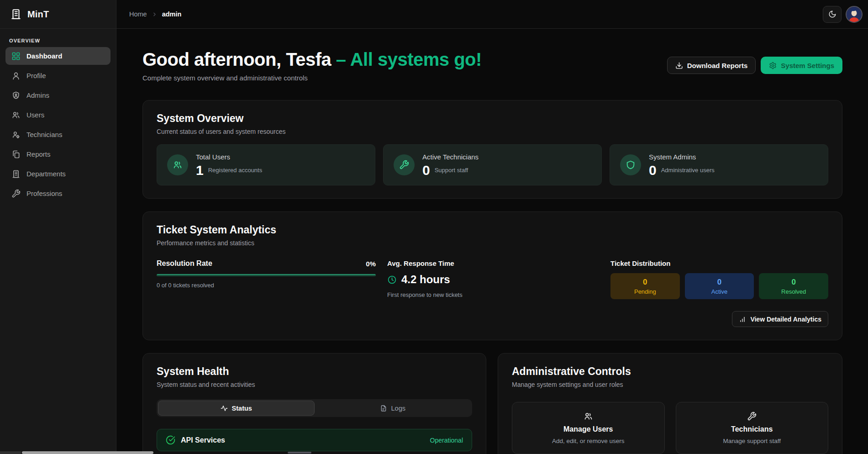 Image resolution: width=868 pixels, height=454 pixels. Describe the element at coordinates (393, 408) in the screenshot. I see `tab-logs: Logs` at that location.